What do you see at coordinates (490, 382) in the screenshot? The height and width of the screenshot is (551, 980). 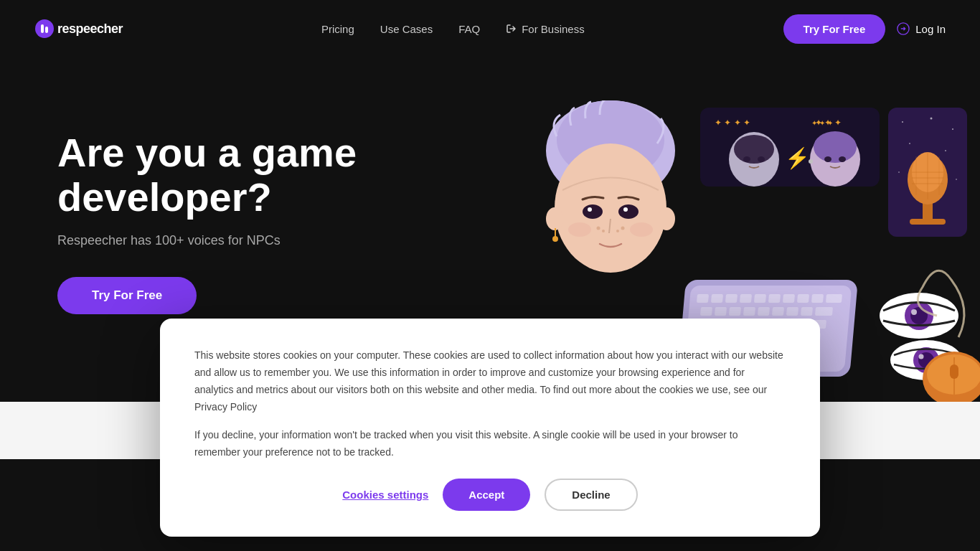 I see `cookie-text-1: This website stores cookies on your comp…` at bounding box center [490, 382].